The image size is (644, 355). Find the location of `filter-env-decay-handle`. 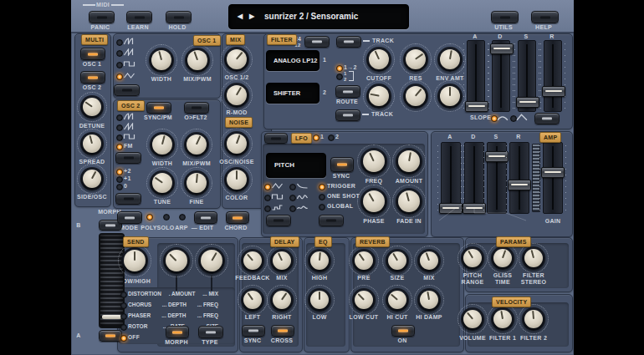

filter-env-decay-handle is located at coordinates (502, 48).